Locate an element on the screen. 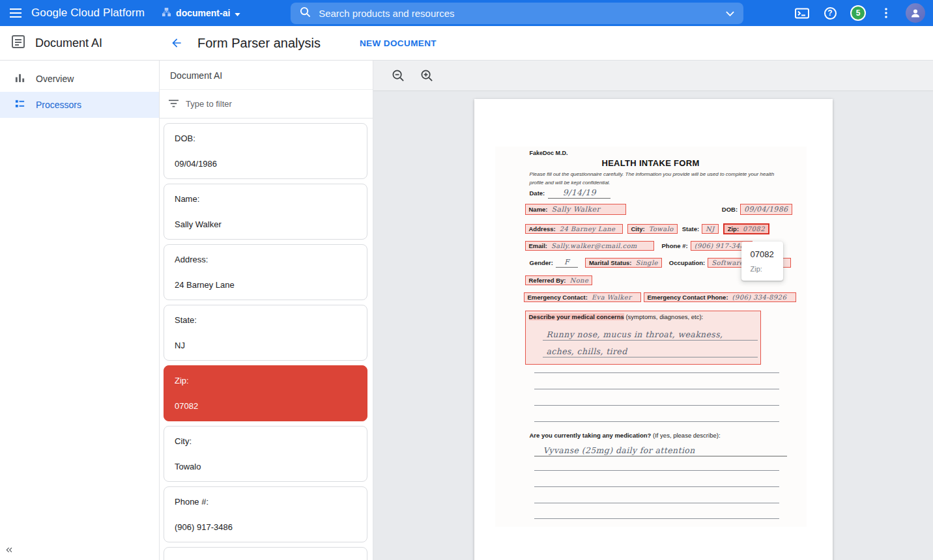 This screenshot has width=933, height=560. date-value: 9/14/19 is located at coordinates (579, 193).